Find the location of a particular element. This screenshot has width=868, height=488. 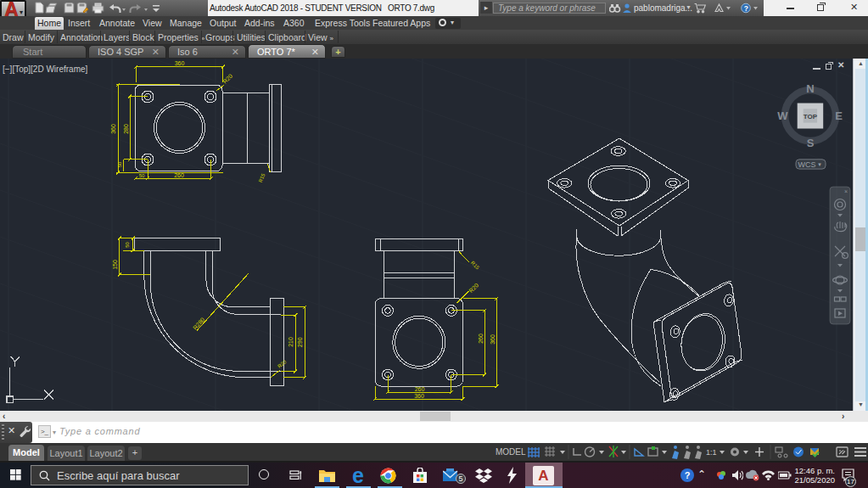

svg-text: 150 is located at coordinates (115, 265).